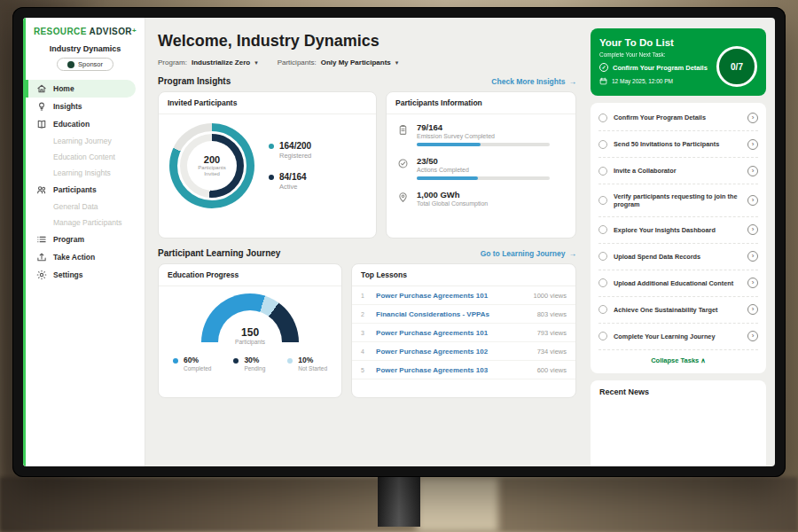 The width and height of the screenshot is (798, 532). I want to click on sidebar-item-learning-insights: Learning Insights, so click(85, 173).